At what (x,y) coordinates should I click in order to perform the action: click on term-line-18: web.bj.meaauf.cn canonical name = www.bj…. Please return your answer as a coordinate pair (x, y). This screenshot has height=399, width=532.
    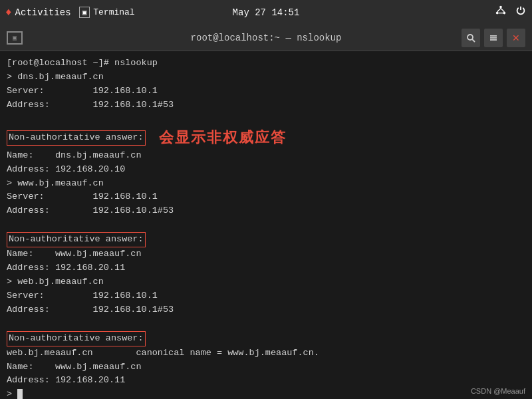
    Looking at the image, I should click on (266, 354).